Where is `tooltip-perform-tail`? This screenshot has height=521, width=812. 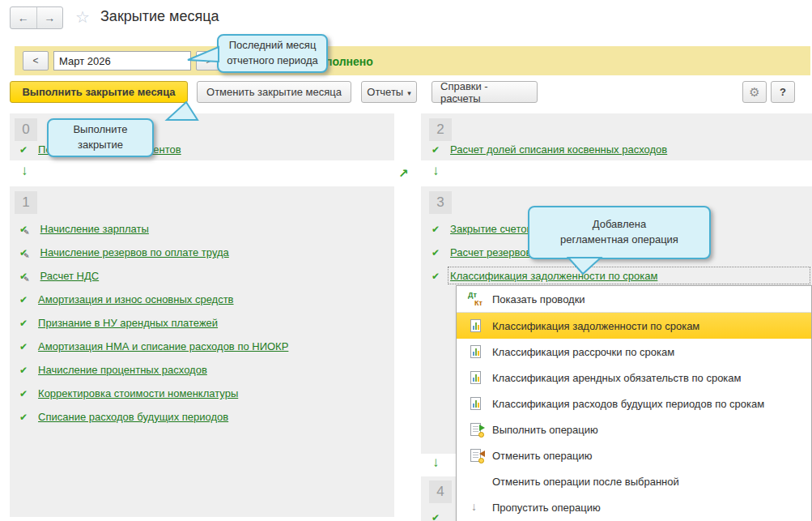 tooltip-perform-tail is located at coordinates (181, 111).